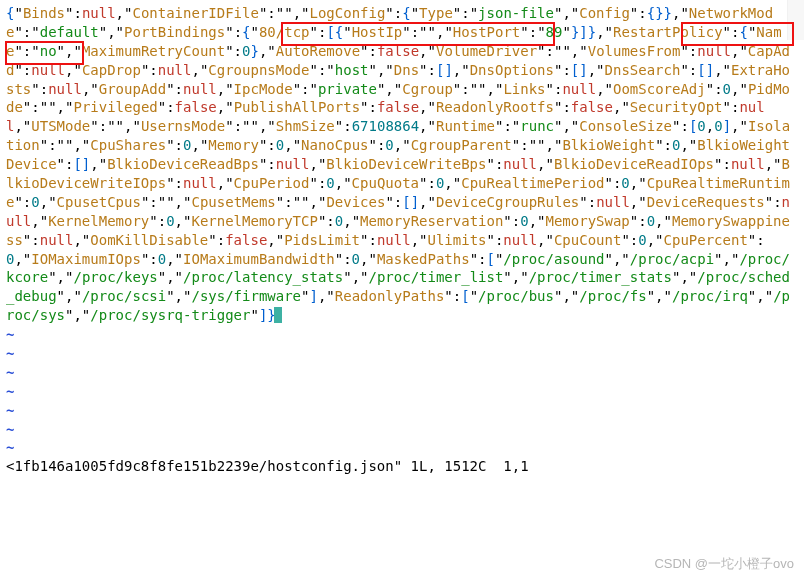 The width and height of the screenshot is (804, 579). I want to click on key-80tcp: 80/tcp, so click(284, 32).